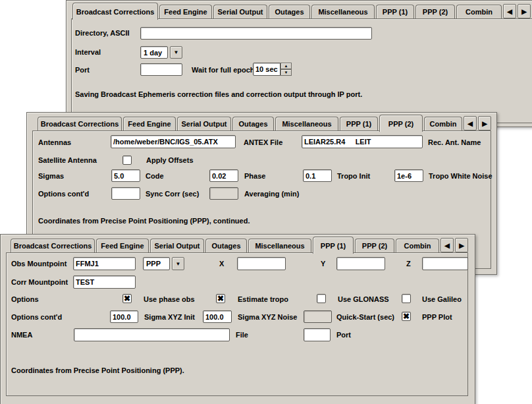  What do you see at coordinates (317, 316) in the screenshot?
I see `quick-start-input` at bounding box center [317, 316].